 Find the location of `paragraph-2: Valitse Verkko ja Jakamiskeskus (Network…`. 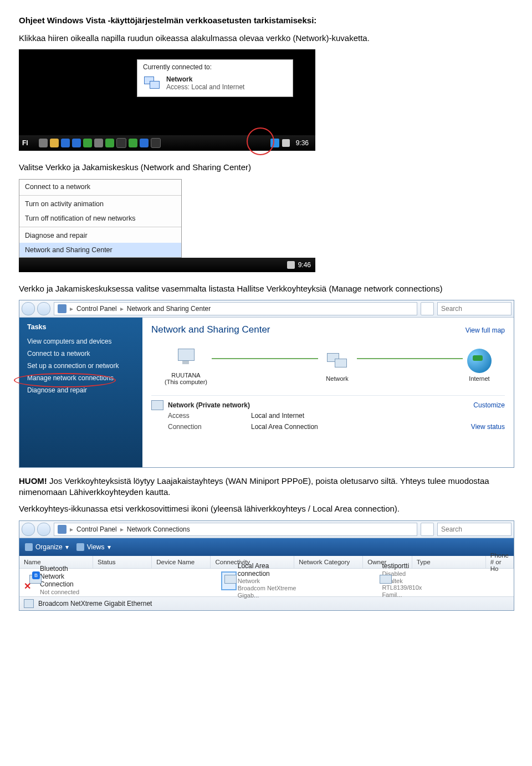

paragraph-2: Valitse Verkko ja Jakamiskeskus (Network… is located at coordinates (266, 167).